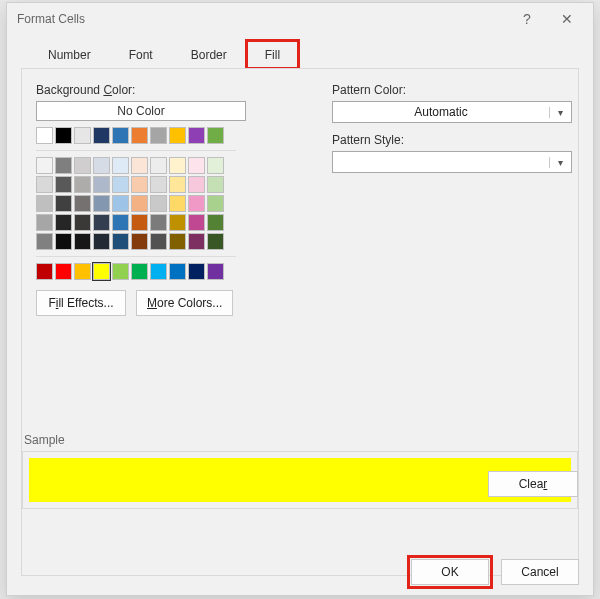  I want to click on tab-number: Number, so click(70, 54).